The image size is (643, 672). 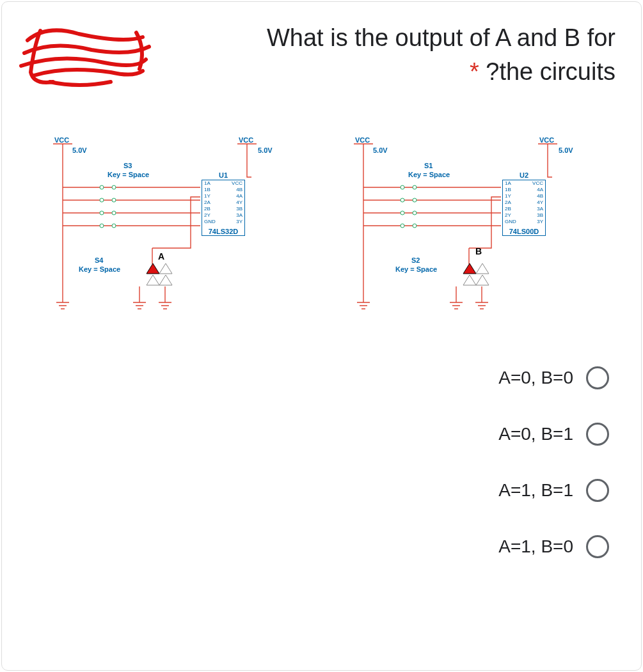 What do you see at coordinates (524, 175) in the screenshot?
I see `chip-title: U2` at bounding box center [524, 175].